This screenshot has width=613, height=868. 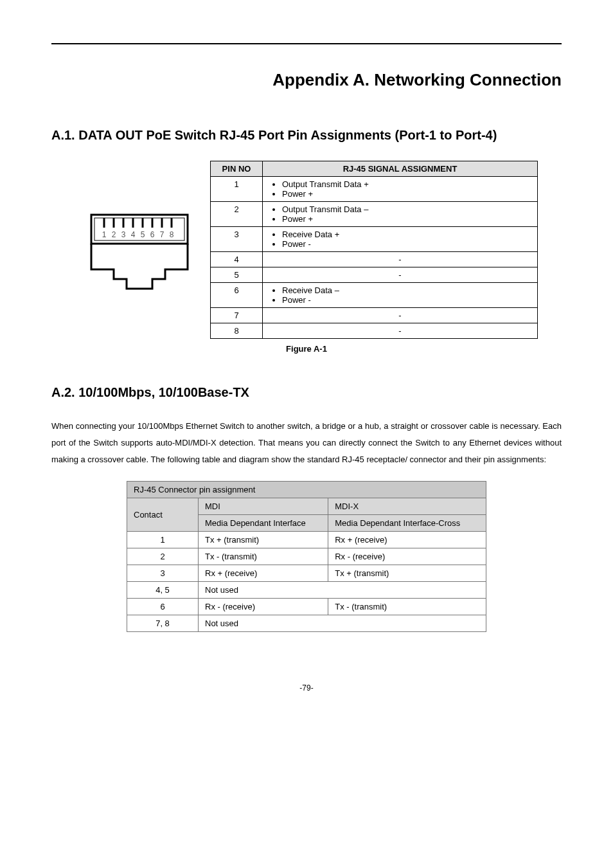 I want to click on mdix-header: MDI-X, so click(x=407, y=507).